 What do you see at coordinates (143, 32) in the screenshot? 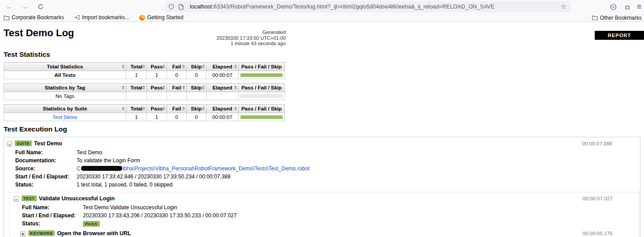
I see `generated-label: Generated` at bounding box center [143, 32].